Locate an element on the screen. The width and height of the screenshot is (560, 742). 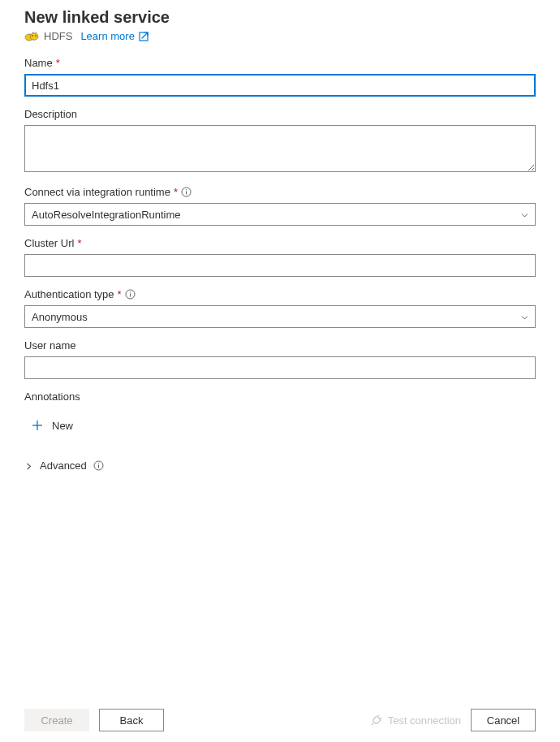
advanced-toggle: Advanced is located at coordinates (64, 466).